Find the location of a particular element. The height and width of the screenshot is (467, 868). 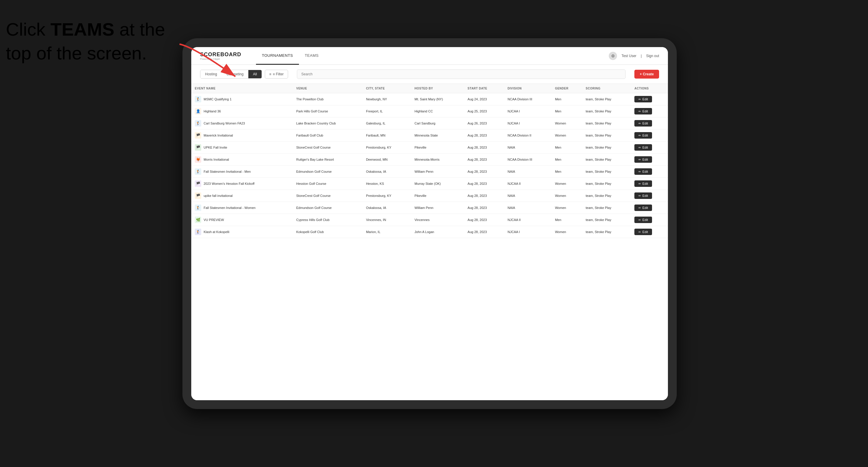

hosted-by-cell: Mt. Saint Mary (NY) is located at coordinates (437, 99).